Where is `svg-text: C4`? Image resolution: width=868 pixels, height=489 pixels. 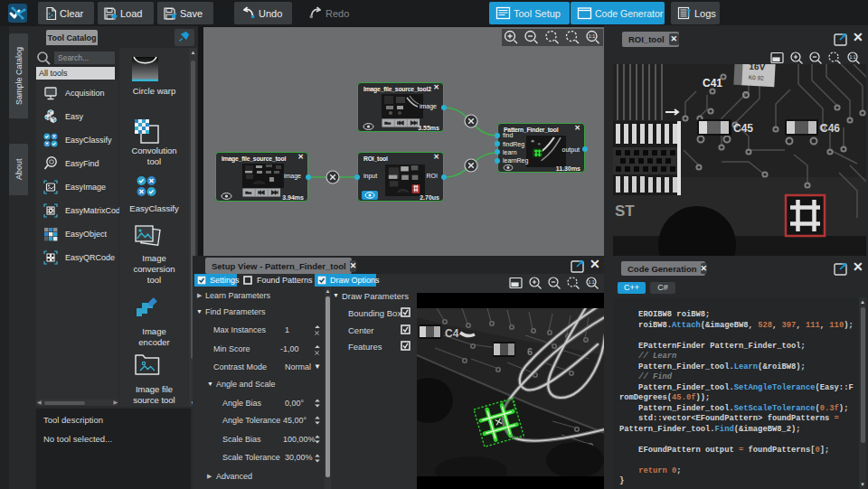 svg-text: C4 is located at coordinates (452, 334).